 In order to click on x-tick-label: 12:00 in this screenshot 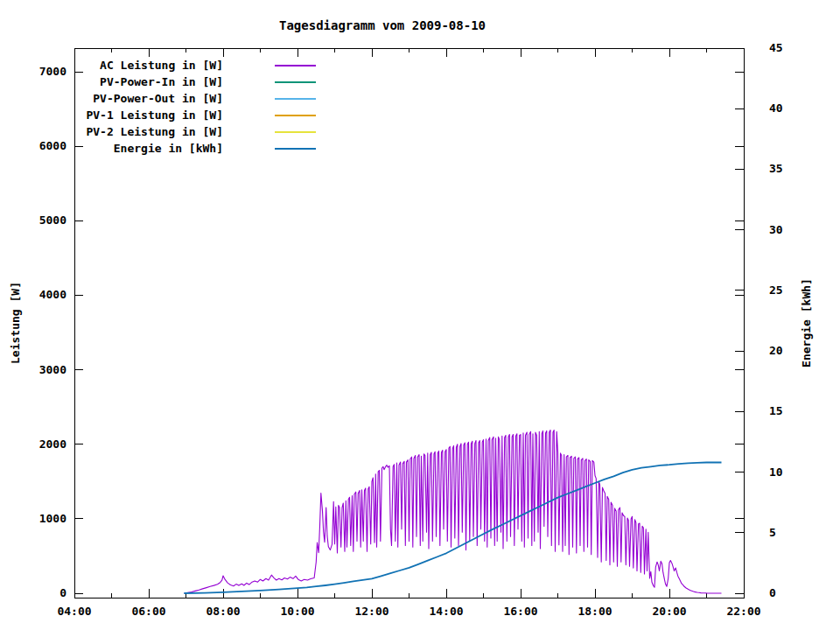, I will do `click(371, 611)`.